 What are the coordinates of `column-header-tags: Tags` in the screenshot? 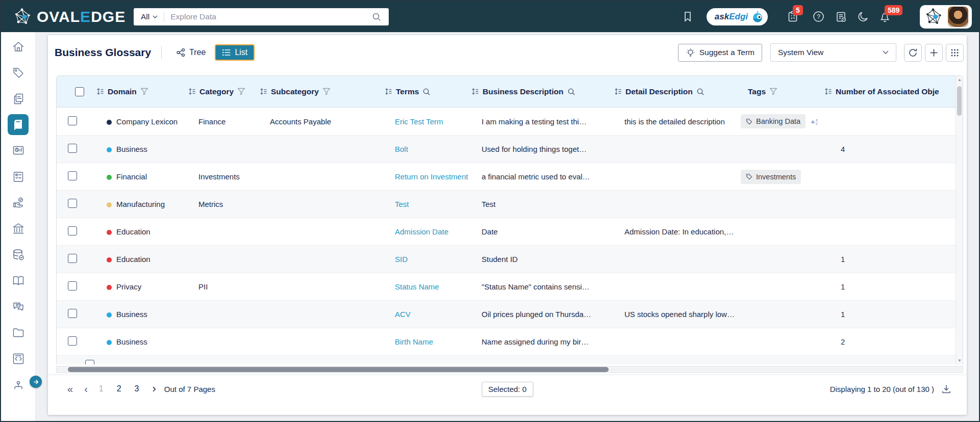 It's located at (779, 92).